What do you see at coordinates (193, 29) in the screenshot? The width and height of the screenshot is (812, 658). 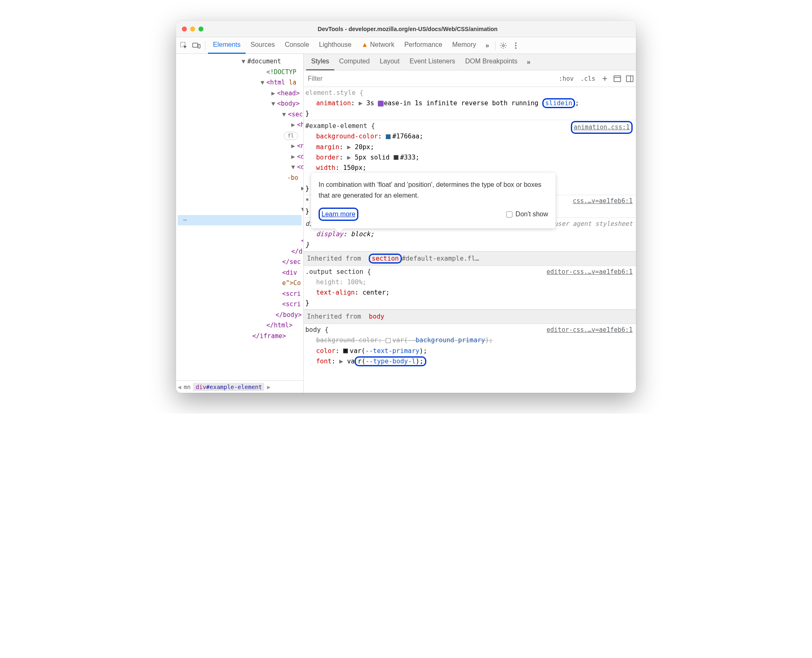 I see `minimize-window-button` at bounding box center [193, 29].